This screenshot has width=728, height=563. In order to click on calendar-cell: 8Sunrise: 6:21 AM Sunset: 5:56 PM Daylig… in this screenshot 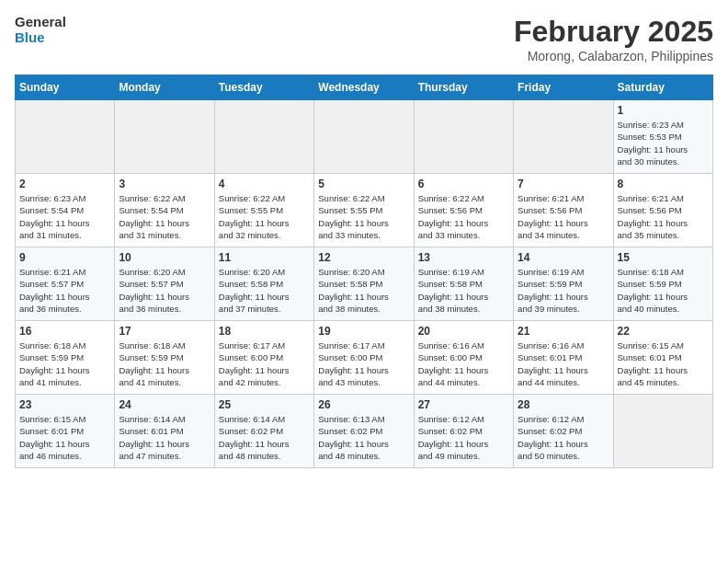, I will do `click(663, 211)`.